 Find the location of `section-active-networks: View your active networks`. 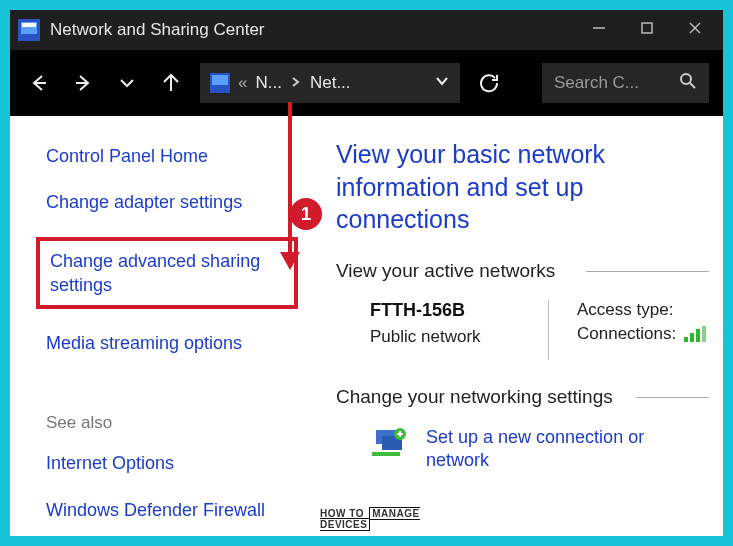

section-active-networks: View your active networks is located at coordinates (522, 271).